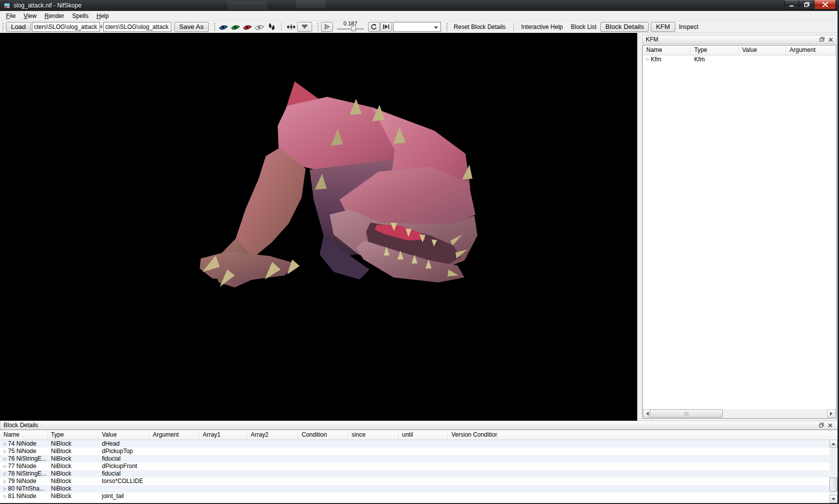 Image resolution: width=839 pixels, height=504 pixels. Describe the element at coordinates (420, 466) in the screenshot. I see `table-row: ▷77 NiNodeNiBlockdPickupFront` at that location.